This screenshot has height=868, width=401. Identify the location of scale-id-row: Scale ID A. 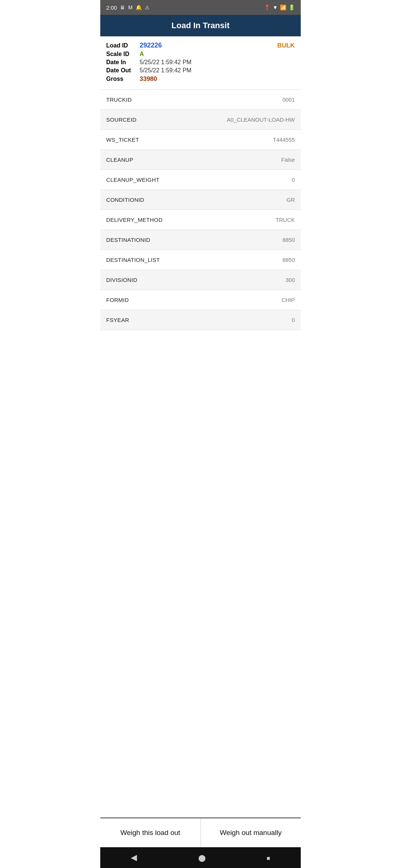
(200, 54).